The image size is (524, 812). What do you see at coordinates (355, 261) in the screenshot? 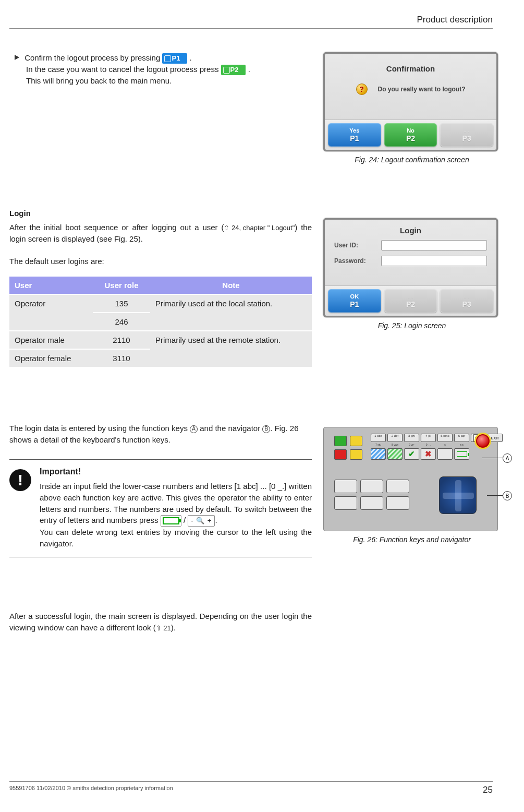
I see `password-label: Password:` at bounding box center [355, 261].